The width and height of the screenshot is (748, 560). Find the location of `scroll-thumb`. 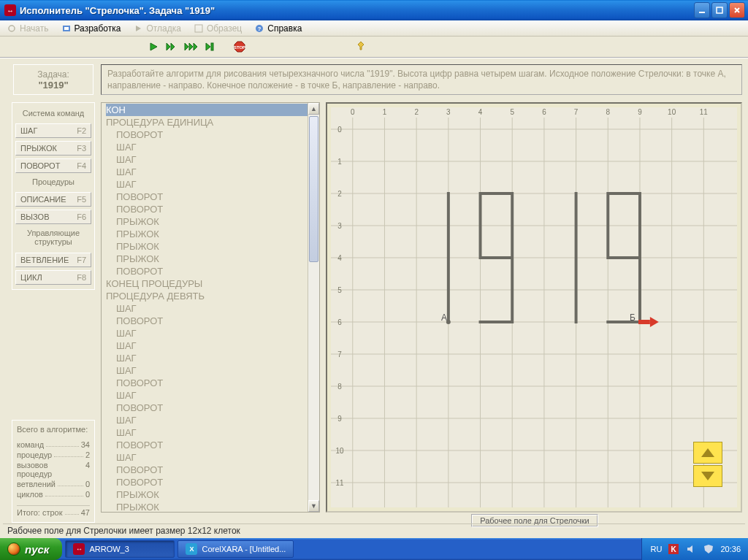

scroll-thumb is located at coordinates (314, 189).